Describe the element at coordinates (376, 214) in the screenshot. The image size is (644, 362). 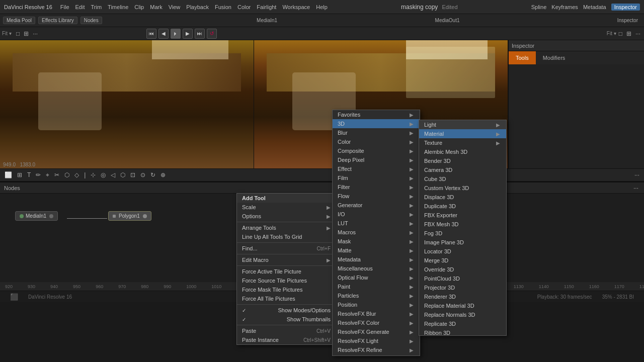
I see `cat-io: I/O ▶` at that location.